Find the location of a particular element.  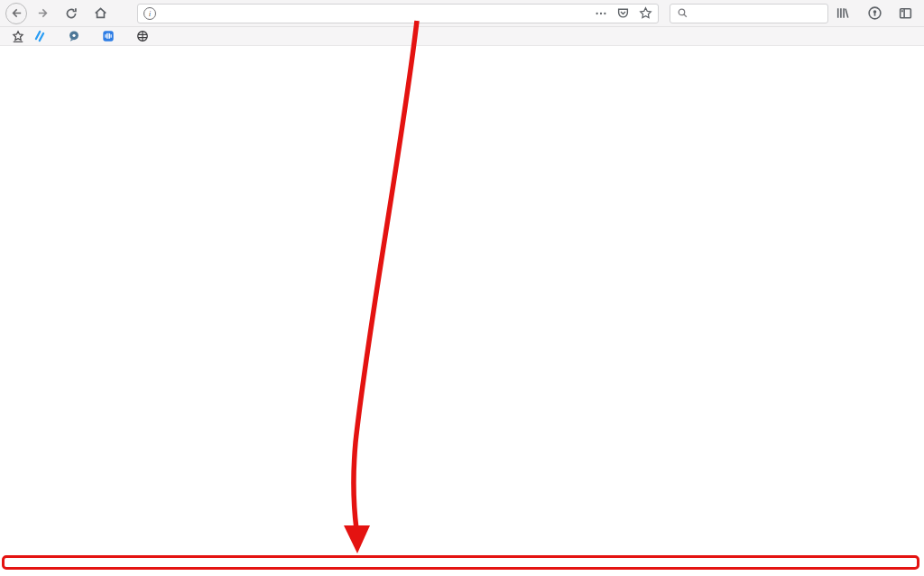

helpscout-icon is located at coordinates (40, 36).